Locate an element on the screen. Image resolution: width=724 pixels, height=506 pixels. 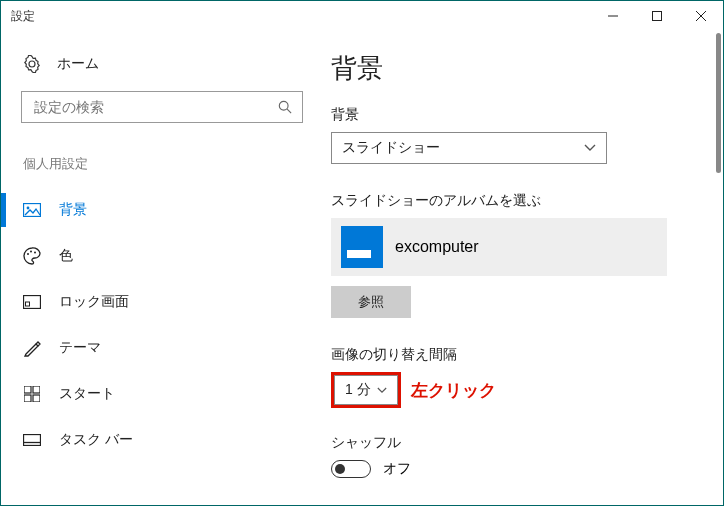
nav-label: ロック画面 is located at coordinates (94, 302).